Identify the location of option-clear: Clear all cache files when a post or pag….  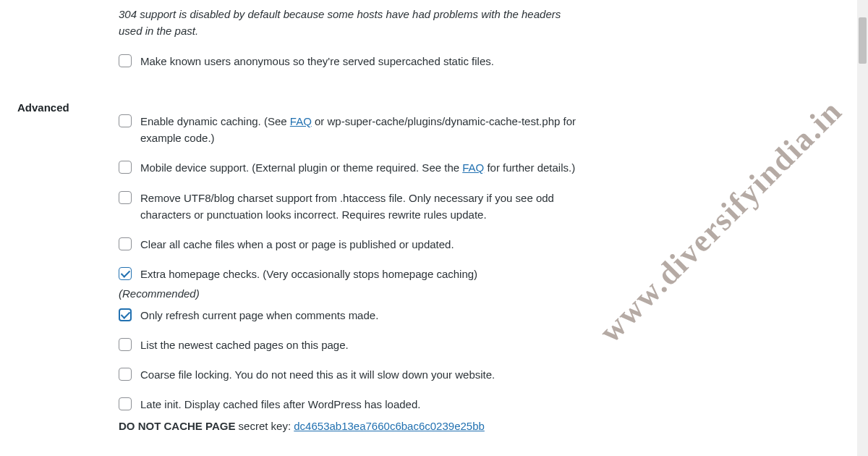
(349, 245).